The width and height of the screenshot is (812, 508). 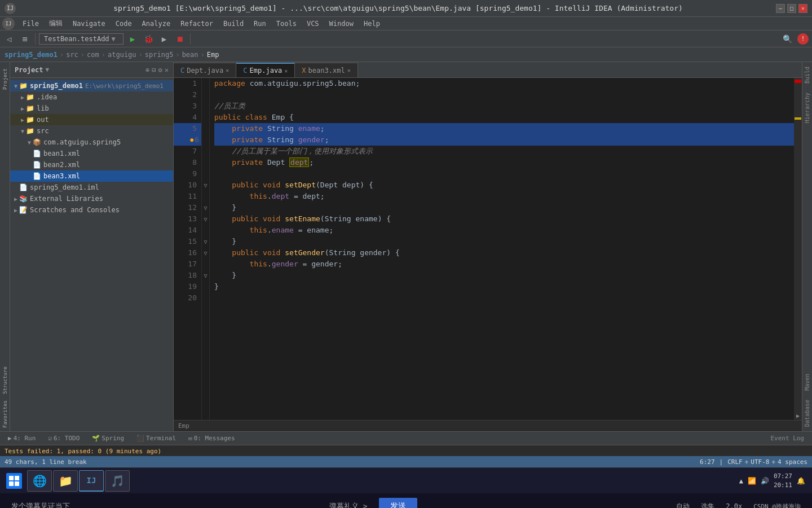 What do you see at coordinates (91, 165) in the screenshot?
I see `tree-bean2: 📄 bean2.xml` at bounding box center [91, 165].